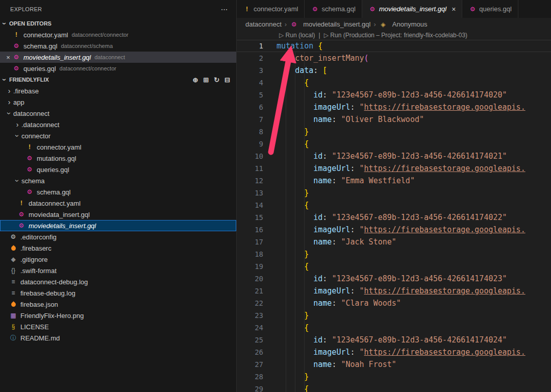 Image resolution: width=551 pixels, height=392 pixels. I want to click on code-line-6: 6 imageUrl: "https://firebasestorage.goo…, so click(394, 107).